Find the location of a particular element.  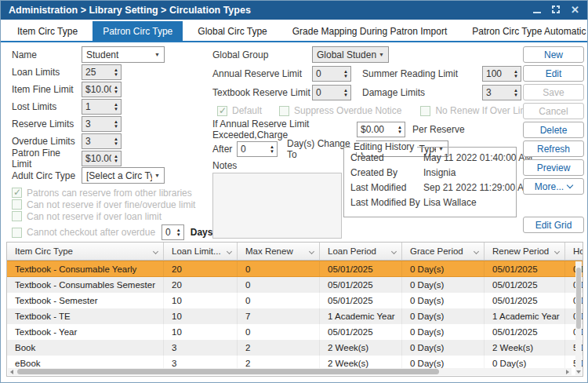

chevron-down-icon is located at coordinates (570, 185).